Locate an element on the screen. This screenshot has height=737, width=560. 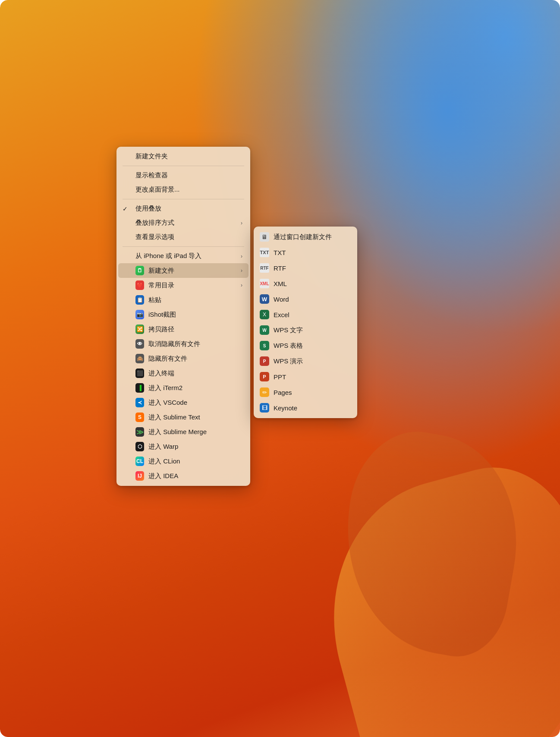
rtf-icon: RTF is located at coordinates (264, 268).